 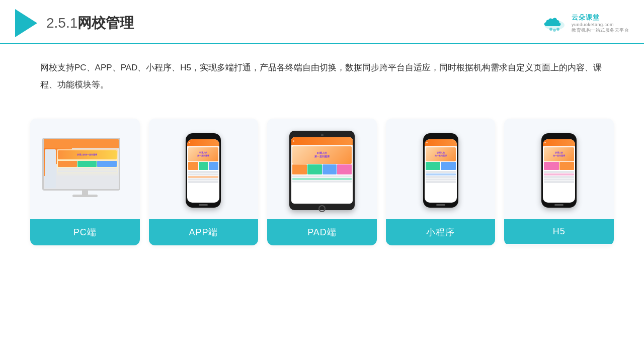 What do you see at coordinates (559, 170) in the screenshot?
I see `h5-phone-mockup: 职通人的第一堂问题课` at bounding box center [559, 170].